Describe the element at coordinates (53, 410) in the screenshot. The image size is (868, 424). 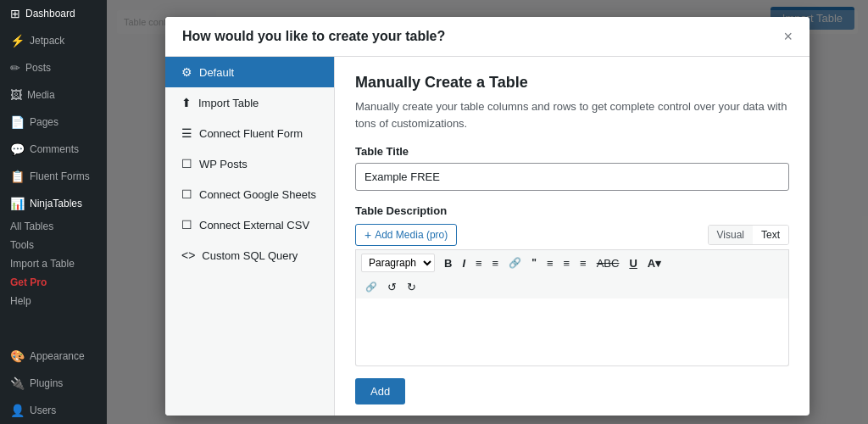
I see `sidebar-item-users: 👤 Users` at that location.